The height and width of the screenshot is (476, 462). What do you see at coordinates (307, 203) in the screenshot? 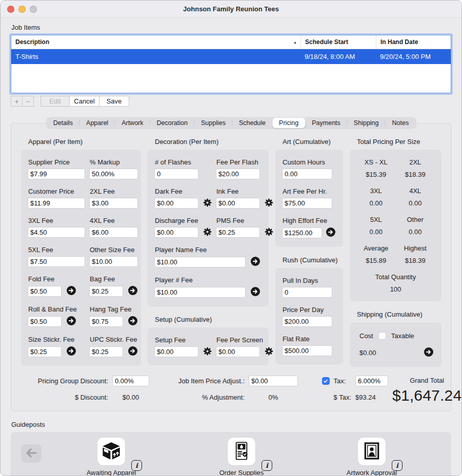
I see `art-fee-per-hr-input` at bounding box center [307, 203].